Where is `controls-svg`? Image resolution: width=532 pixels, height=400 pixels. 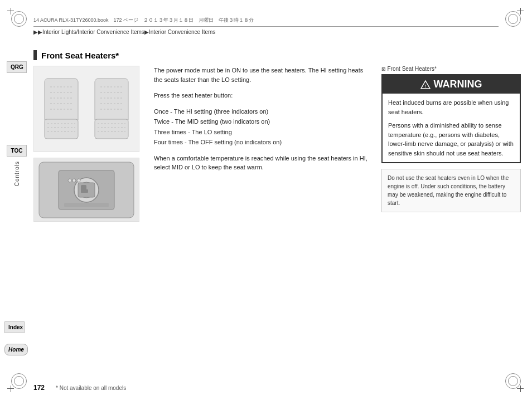 controls-svg is located at coordinates (86, 190).